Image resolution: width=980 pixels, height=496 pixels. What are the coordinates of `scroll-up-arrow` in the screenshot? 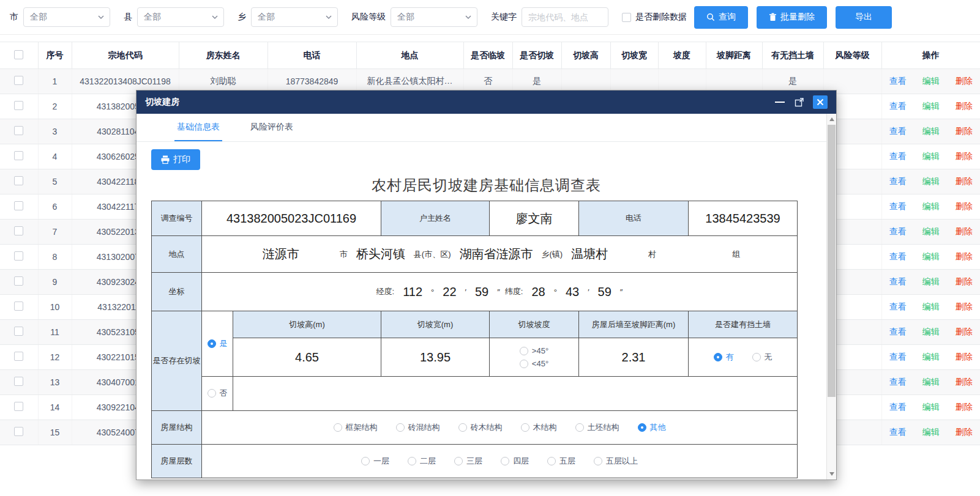 It's located at (832, 119).